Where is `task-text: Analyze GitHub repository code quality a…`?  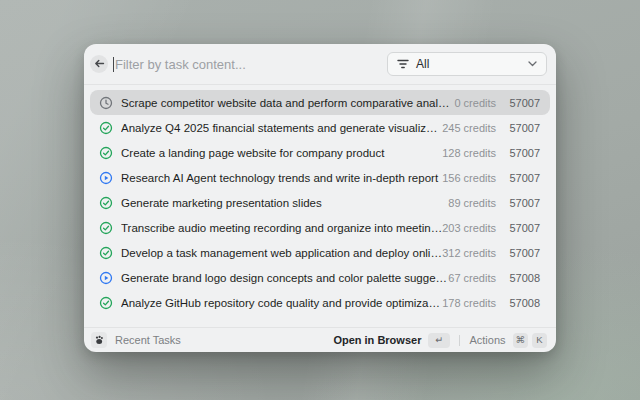
task-text: Analyze GitHub repository code quality a… is located at coordinates (282, 303).